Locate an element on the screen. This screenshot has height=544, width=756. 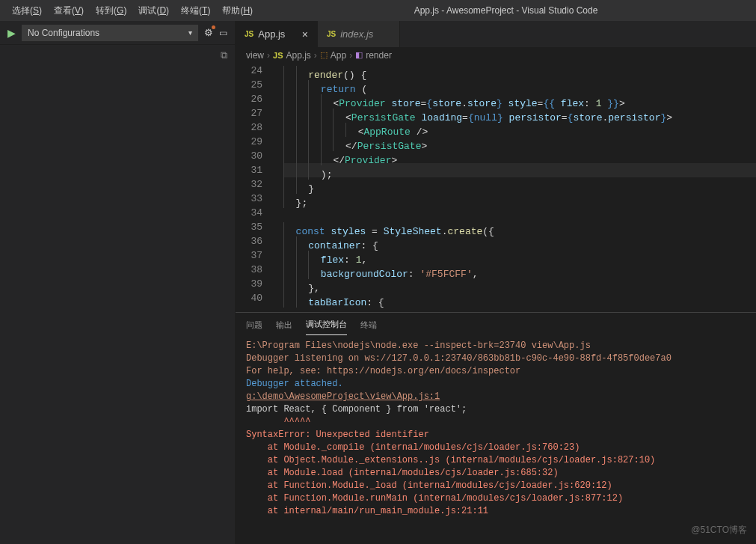
close-icon: × is located at coordinates (305, 34).